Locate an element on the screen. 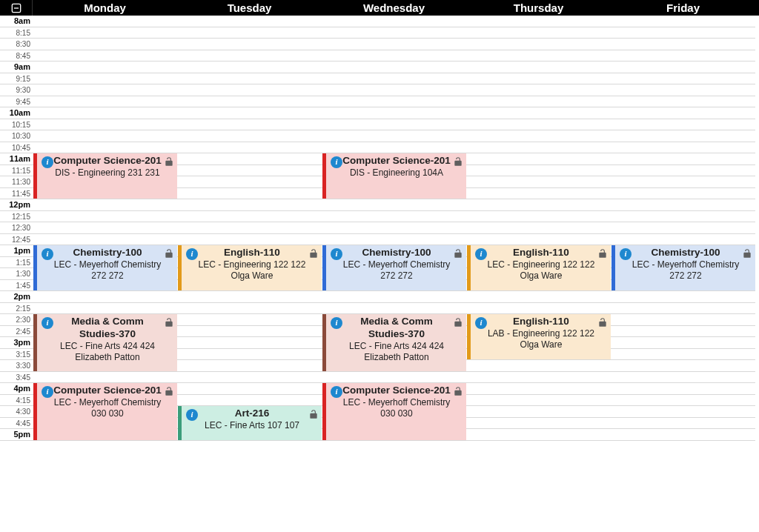  time-slot: 3pm is located at coordinates (16, 343).